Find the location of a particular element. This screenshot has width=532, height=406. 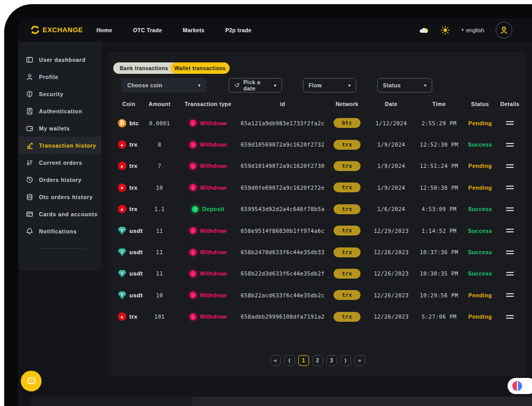

sidebar-item-label: Orders history is located at coordinates (60, 180).